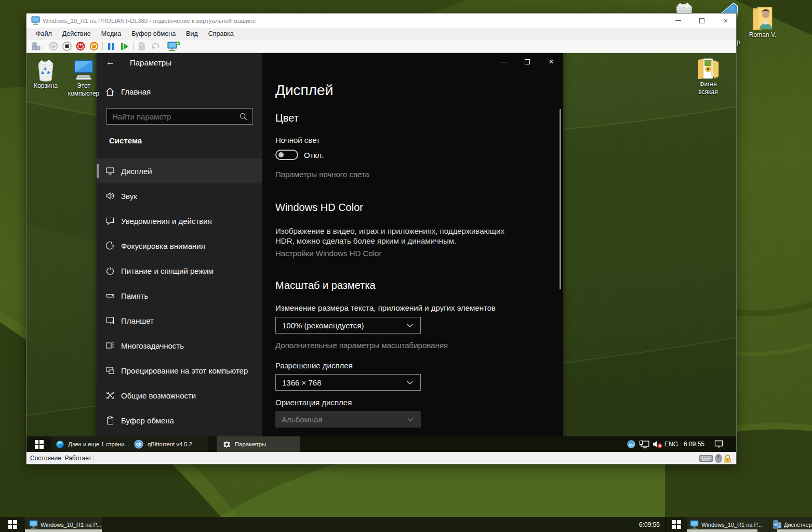 The height and width of the screenshot is (532, 812). I want to click on scale-dropdown: 100% (рекомендуется), so click(348, 325).